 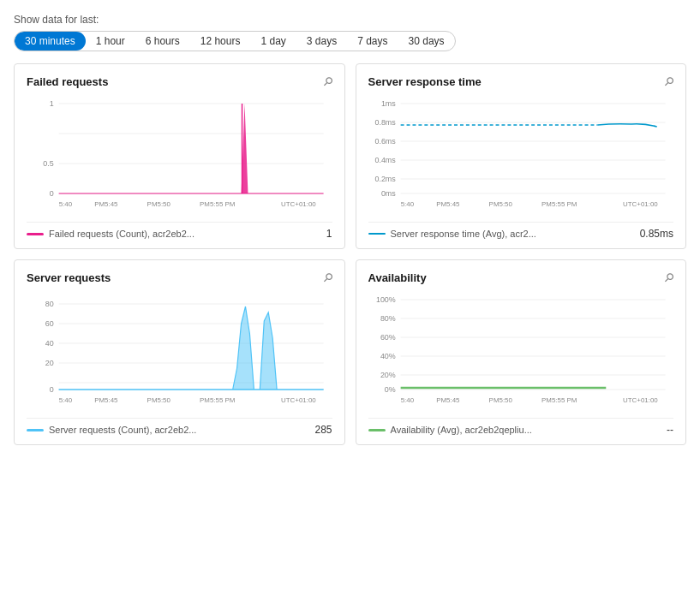 I want to click on time-btn-7days: 7 days, so click(x=372, y=41).